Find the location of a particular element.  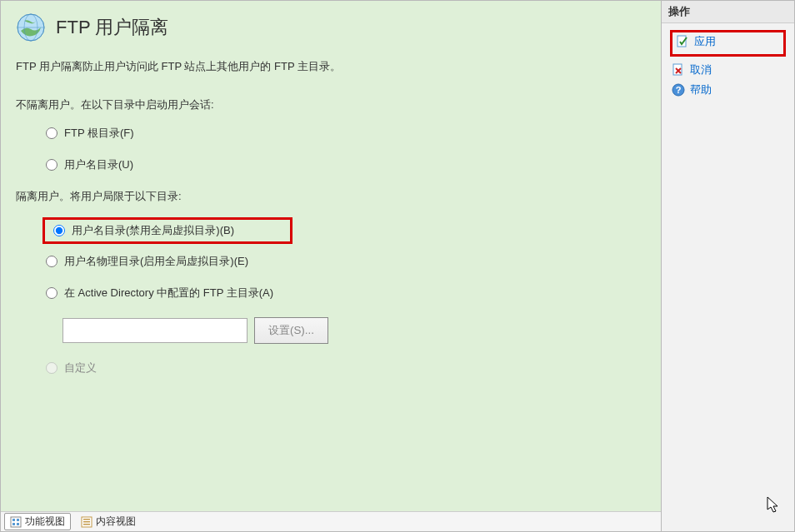

radio-ftp-root-input is located at coordinates (52, 133).